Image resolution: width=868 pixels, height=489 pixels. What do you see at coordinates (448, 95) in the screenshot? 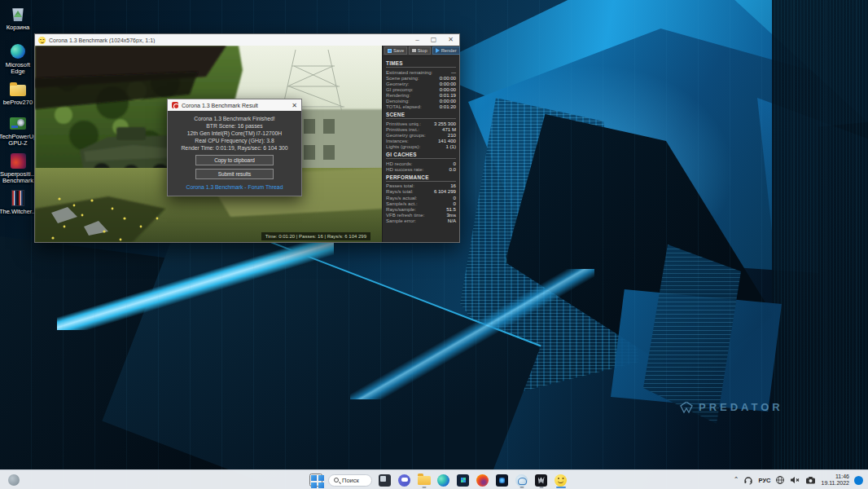
I see `stat-value: 0:01:19` at bounding box center [448, 95].